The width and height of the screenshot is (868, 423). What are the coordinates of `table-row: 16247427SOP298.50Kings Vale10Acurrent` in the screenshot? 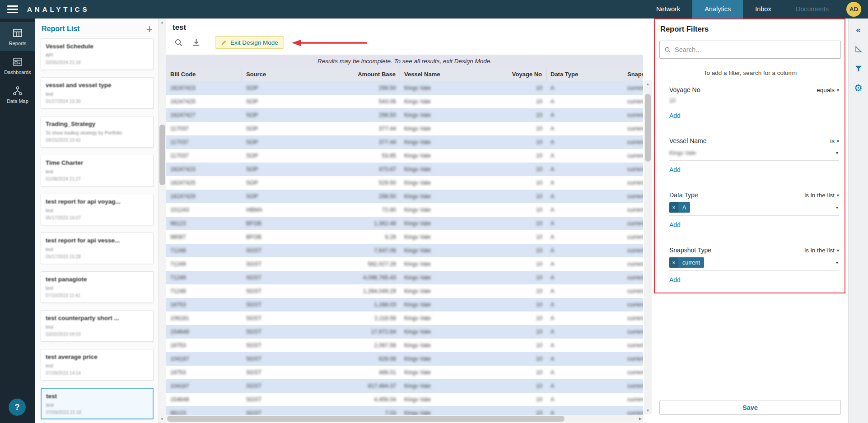 It's located at (405, 115).